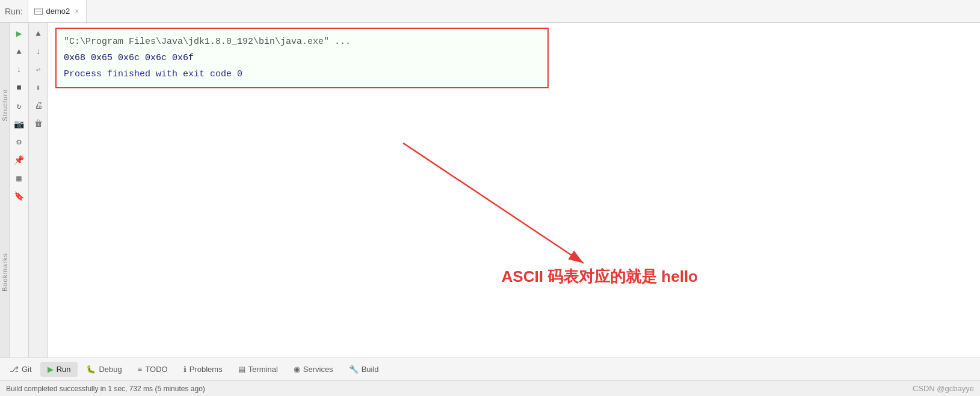 This screenshot has width=980, height=396. Describe the element at coordinates (302, 42) in the screenshot. I see `output-line-1: "C:\Program Files\Java\jdk1.8.0_192\bin\…` at that location.